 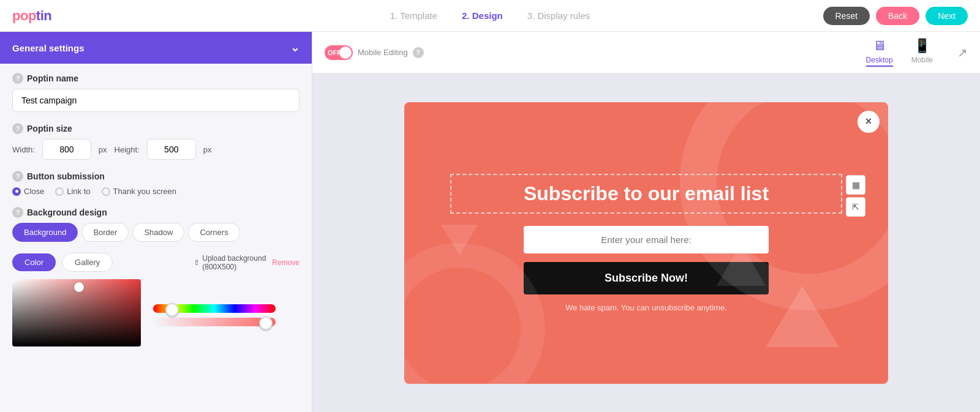 I want to click on tab-mobile: 📱 Mobile, so click(x=922, y=53).